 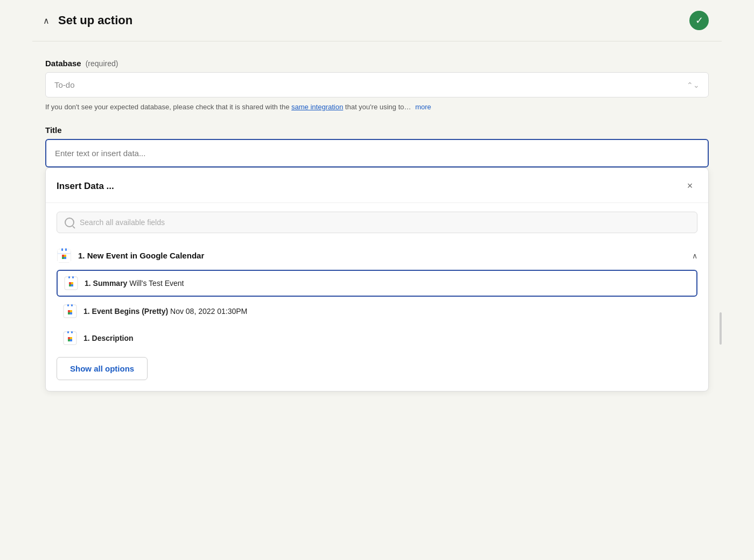 I want to click on title-field-section: Title, so click(x=377, y=146).